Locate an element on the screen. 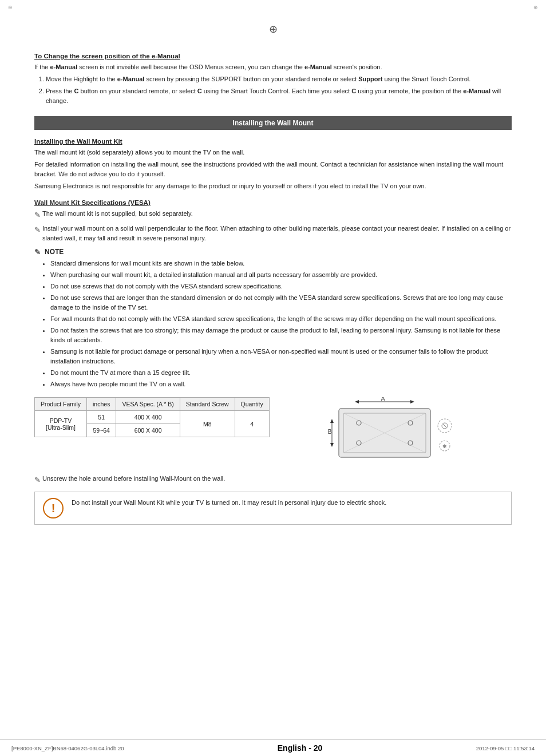 This screenshot has height=756, width=546. bullet-2: When purchasing our wall mount kit, a de… is located at coordinates (281, 275).